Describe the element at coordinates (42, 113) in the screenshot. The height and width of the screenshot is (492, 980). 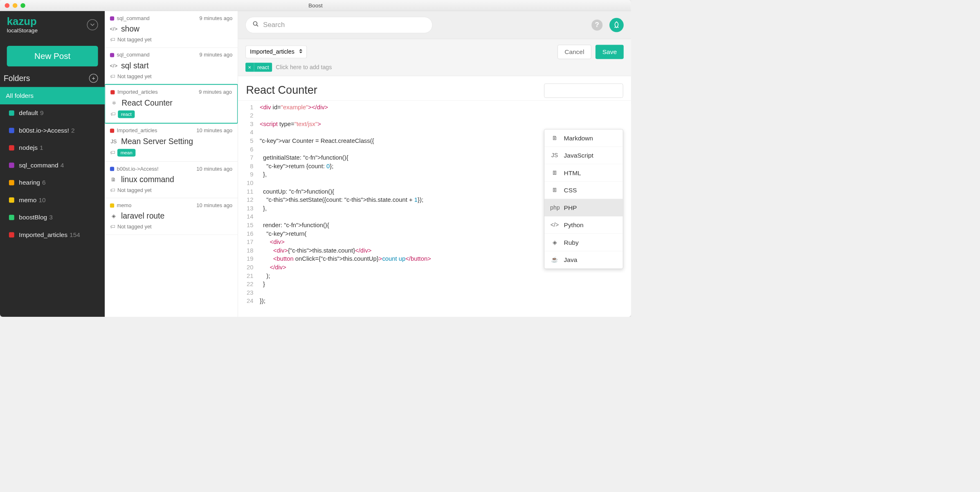
I see `folder-count: 9` at that location.